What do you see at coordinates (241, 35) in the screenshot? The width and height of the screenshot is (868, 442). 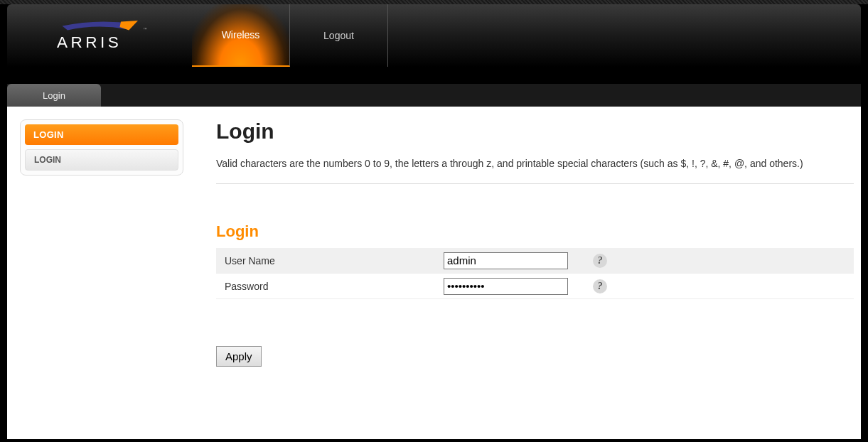 I see `nav-wireless-label: Wireless` at bounding box center [241, 35].